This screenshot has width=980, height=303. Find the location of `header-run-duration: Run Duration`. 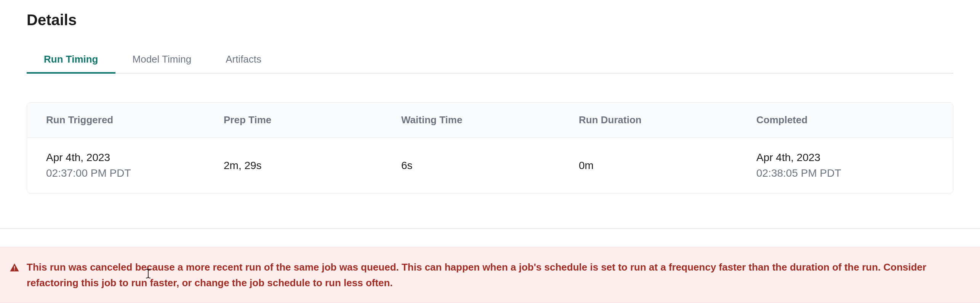

header-run-duration: Run Duration is located at coordinates (668, 120).